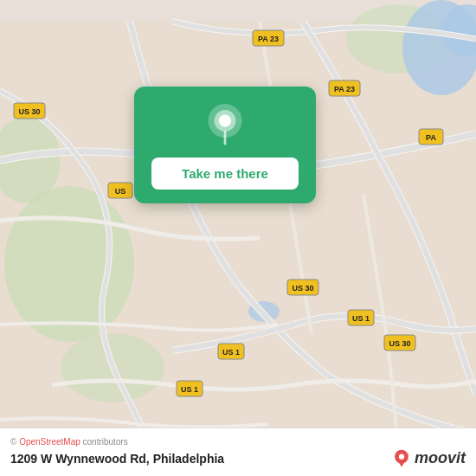 The image size is (476, 476). Describe the element at coordinates (238, 452) in the screenshot. I see `attribution-bar: © OpenStreetMap contributors 1209 W Wynn…` at that location.